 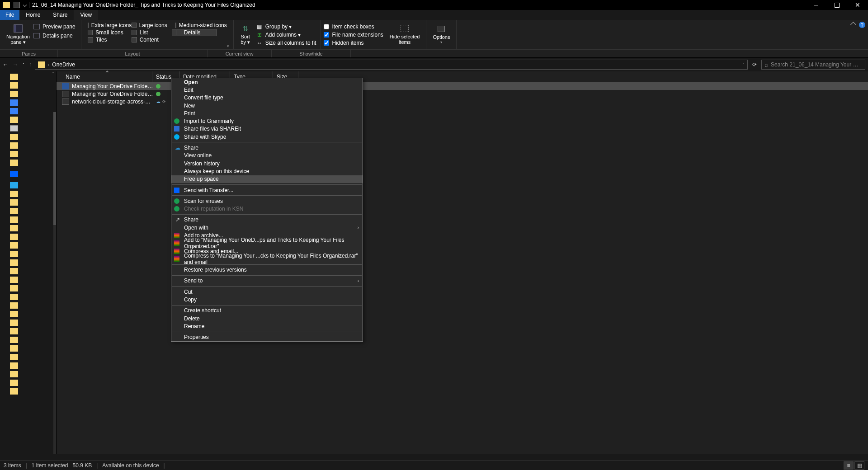 What do you see at coordinates (82, 465) in the screenshot?
I see `status-selected-size: 50.9 KB` at bounding box center [82, 465].